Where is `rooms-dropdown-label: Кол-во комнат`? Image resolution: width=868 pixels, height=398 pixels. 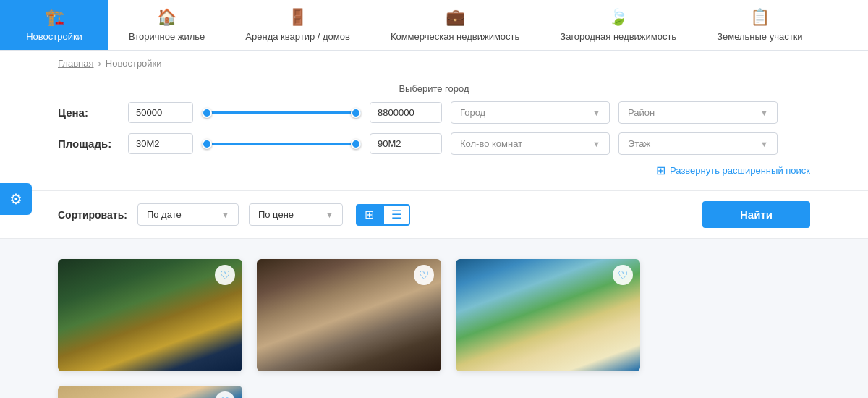 rooms-dropdown-label: Кол-во комнат is located at coordinates (491, 143).